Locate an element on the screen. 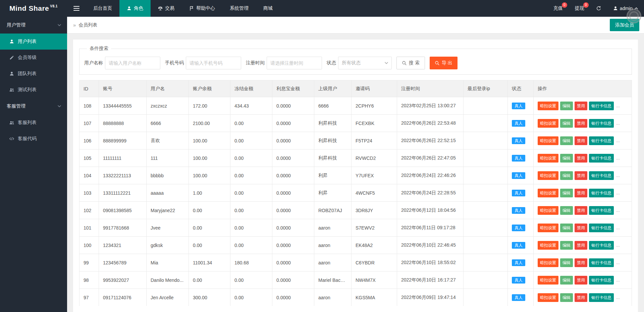 The height and width of the screenshot is (312, 644). refresh-button is located at coordinates (599, 8).